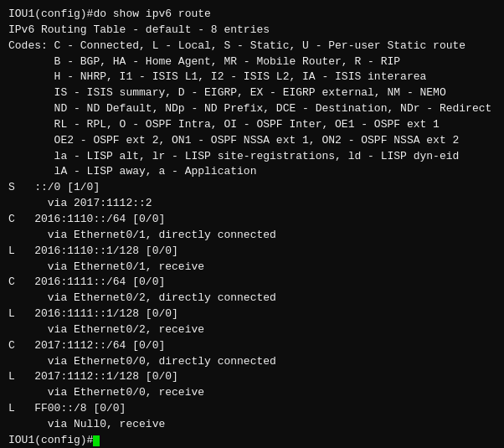  I want to click on terminal-line: la - LISP alt, lr - LISP site-registrati…, so click(252, 157).